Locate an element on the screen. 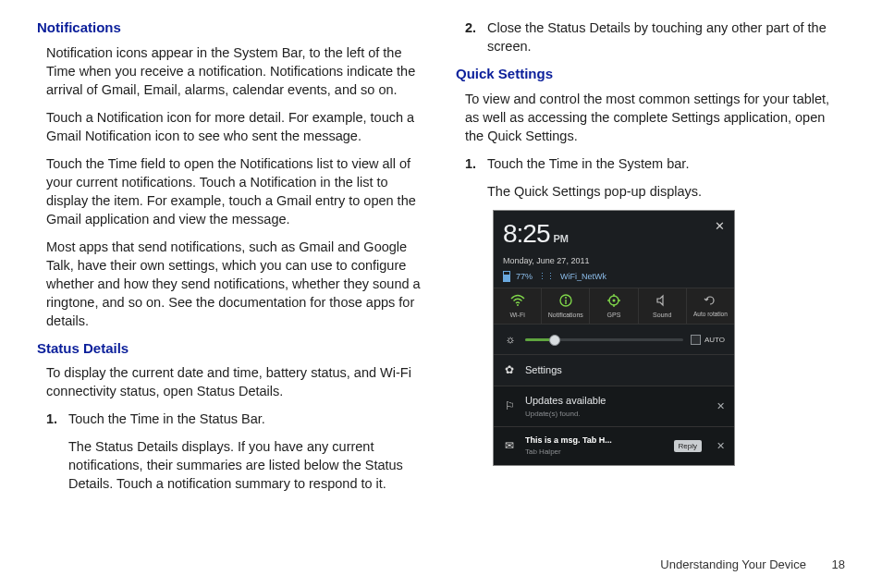 The image size is (882, 588). list-subtext: The Quick Settings pop-up displays. is located at coordinates (666, 191).